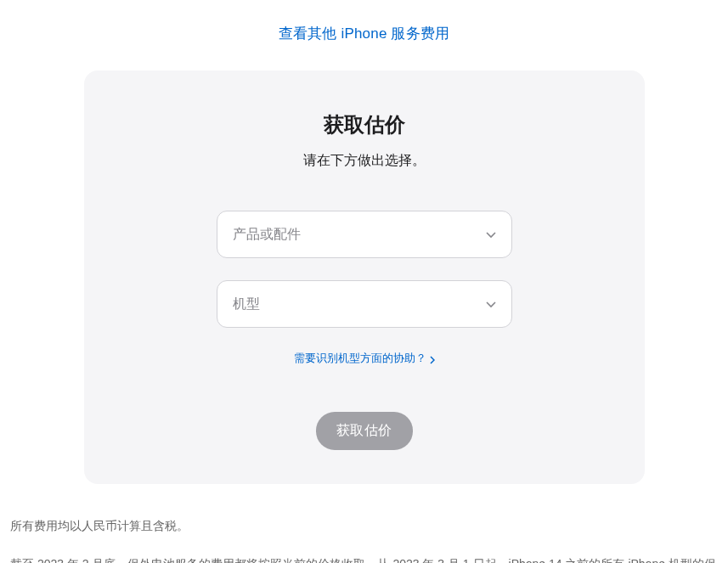  What do you see at coordinates (364, 526) in the screenshot?
I see `footer-tax-note: 所有费用均以人民币计算且含税。` at bounding box center [364, 526].